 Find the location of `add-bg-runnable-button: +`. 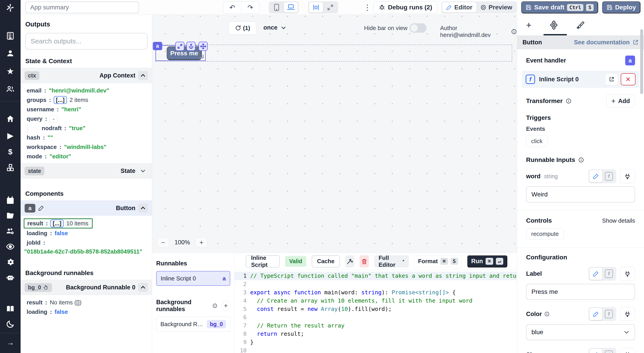

add-bg-runnable-button: + is located at coordinates (226, 306).